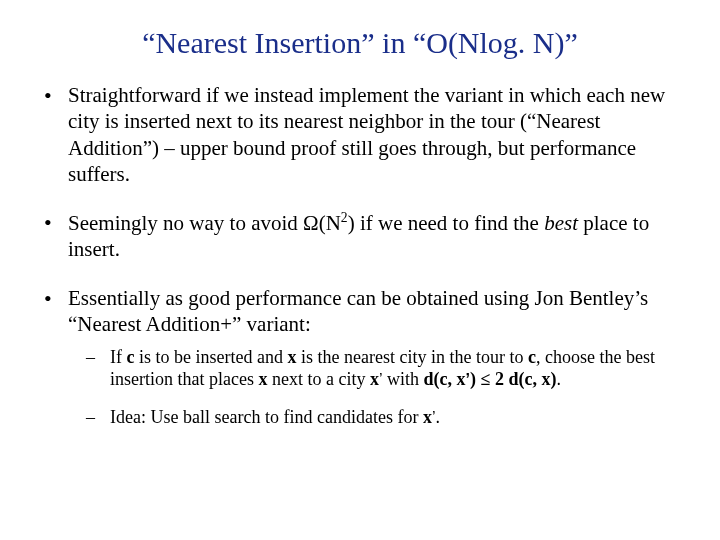 The height and width of the screenshot is (540, 720). Describe the element at coordinates (404, 379) in the screenshot. I see `sb1-f: with` at that location.